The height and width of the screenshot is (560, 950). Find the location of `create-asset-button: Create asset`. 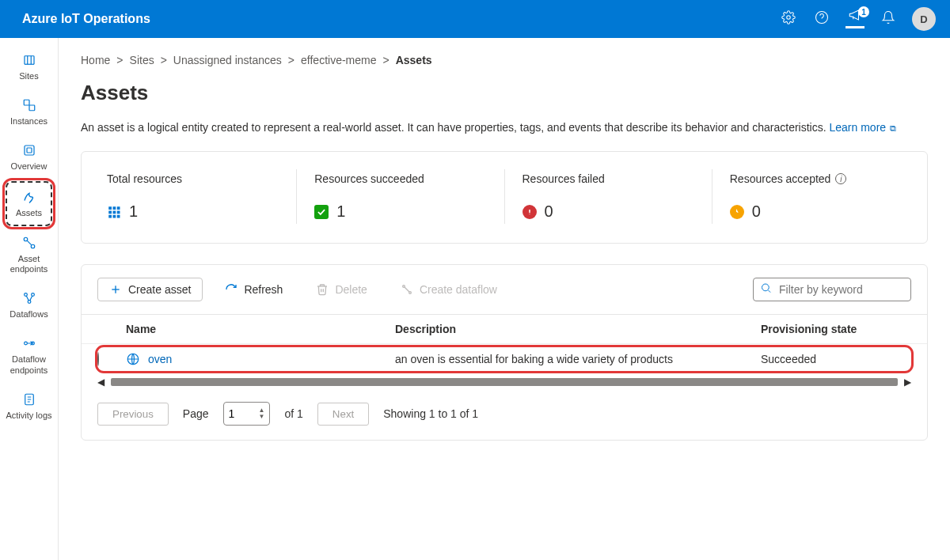

create-asset-button: Create asset is located at coordinates (150, 289).